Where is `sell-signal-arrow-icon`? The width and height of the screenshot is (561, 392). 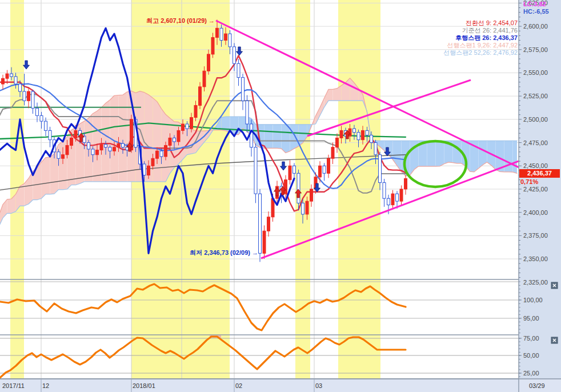 sell-signal-arrow-icon is located at coordinates (26, 65).